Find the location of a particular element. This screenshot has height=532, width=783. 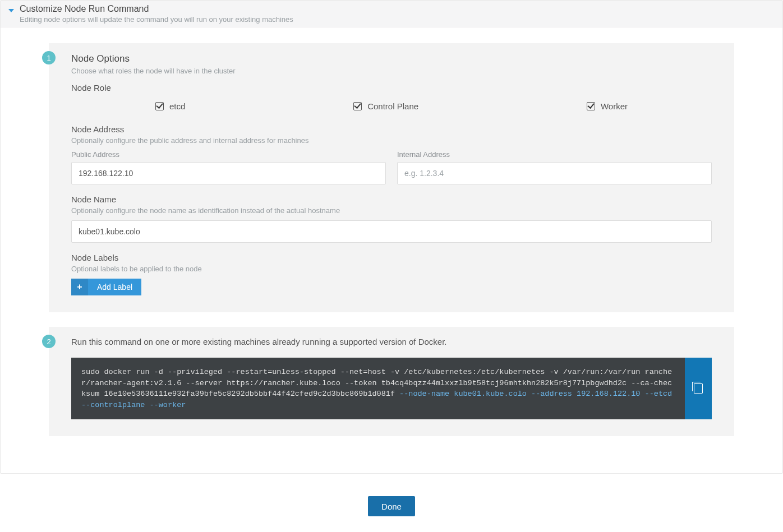

panel-title: Customize Node Run Command is located at coordinates (156, 9).